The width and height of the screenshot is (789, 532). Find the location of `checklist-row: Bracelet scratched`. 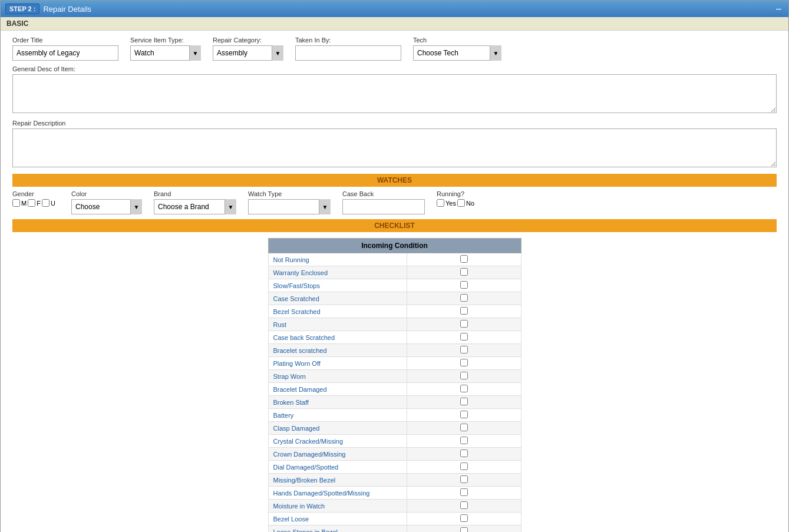

checklist-row: Bracelet scratched is located at coordinates (395, 351).